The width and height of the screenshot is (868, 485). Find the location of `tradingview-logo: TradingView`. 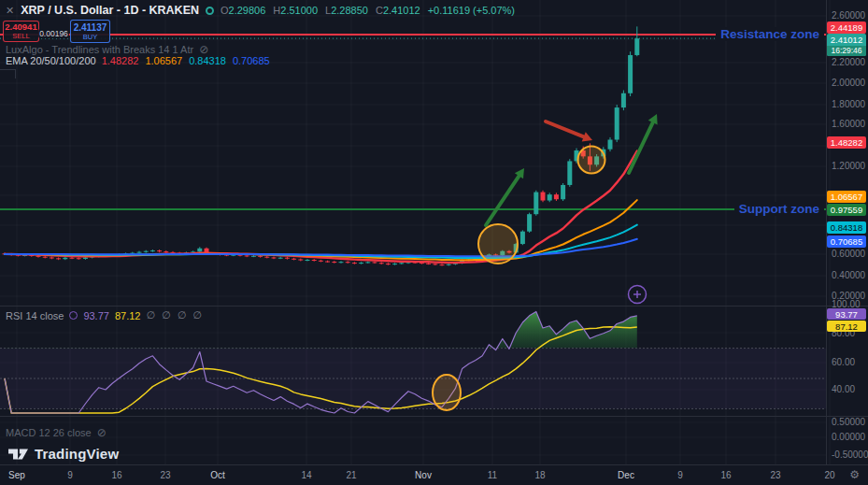

tradingview-logo: TradingView is located at coordinates (64, 454).